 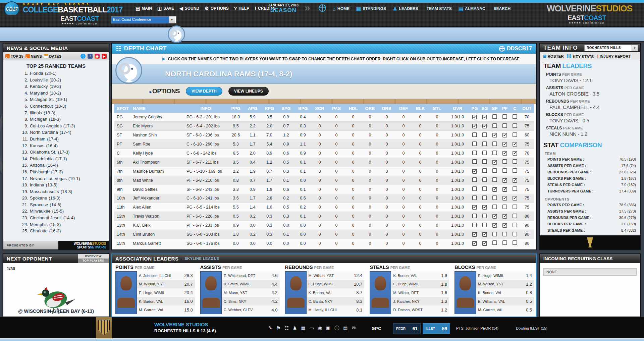 I want to click on menu-item: ◀ SOUND, so click(x=189, y=8).